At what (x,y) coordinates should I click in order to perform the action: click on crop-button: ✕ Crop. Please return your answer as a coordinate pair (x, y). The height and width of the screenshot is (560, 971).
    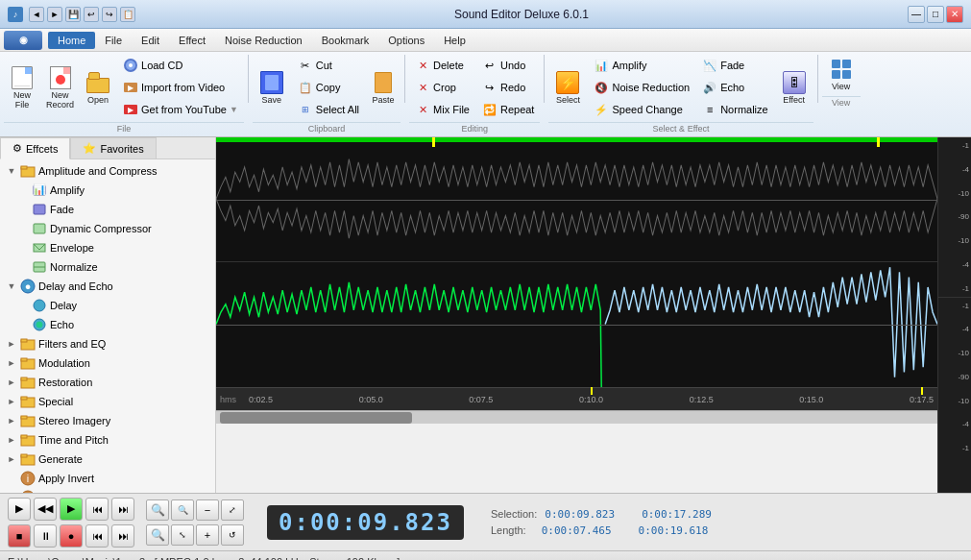
    Looking at the image, I should click on (442, 87).